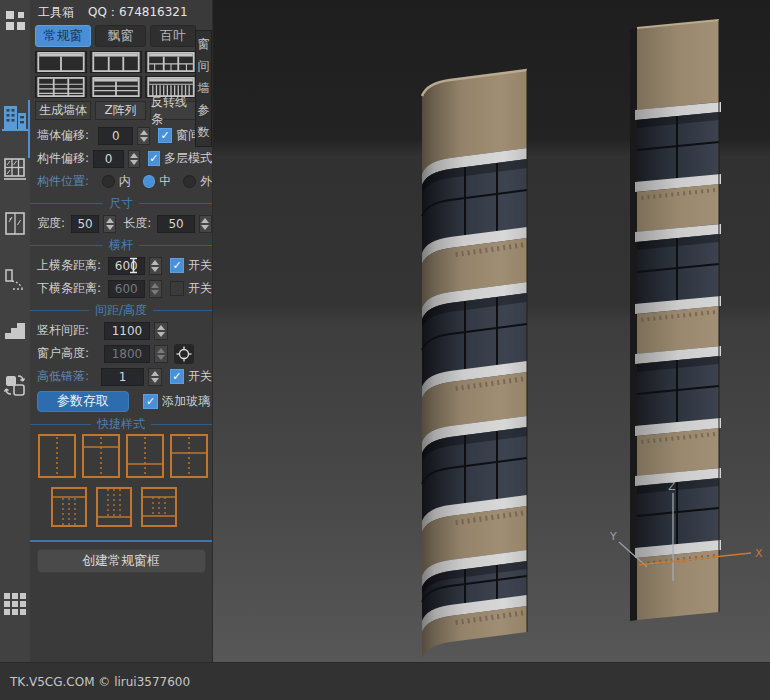 The width and height of the screenshot is (770, 700). Describe the element at coordinates (85, 224) in the screenshot. I see `width-input: 50` at that location.